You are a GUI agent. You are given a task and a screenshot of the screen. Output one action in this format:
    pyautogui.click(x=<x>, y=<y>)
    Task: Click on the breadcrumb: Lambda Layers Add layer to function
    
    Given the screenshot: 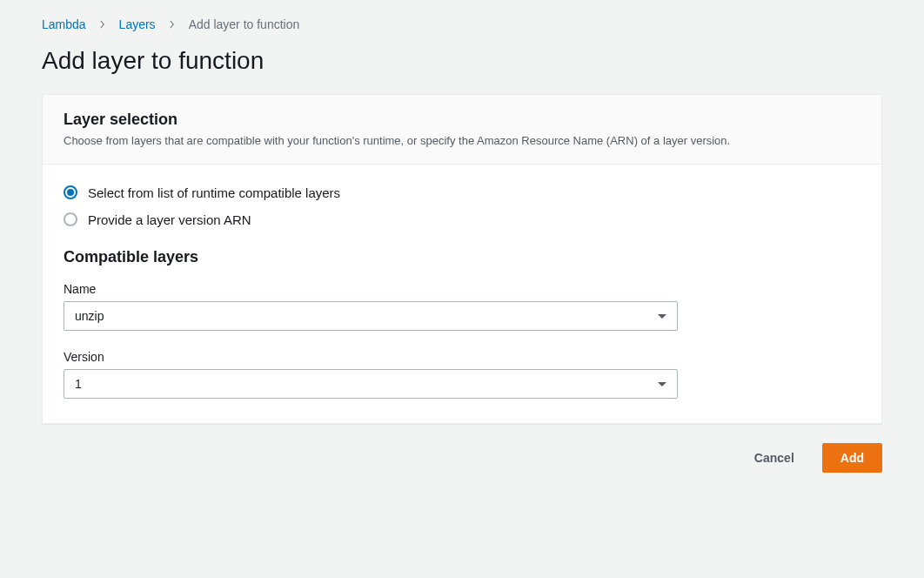 What is the action you would take?
    pyautogui.click(x=462, y=24)
    